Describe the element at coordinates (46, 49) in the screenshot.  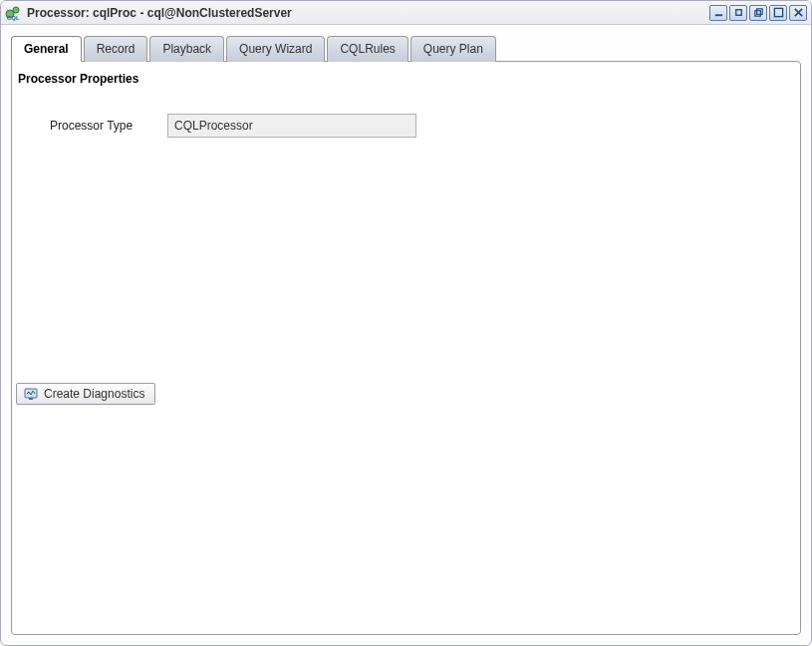
I see `tab-label: General` at that location.